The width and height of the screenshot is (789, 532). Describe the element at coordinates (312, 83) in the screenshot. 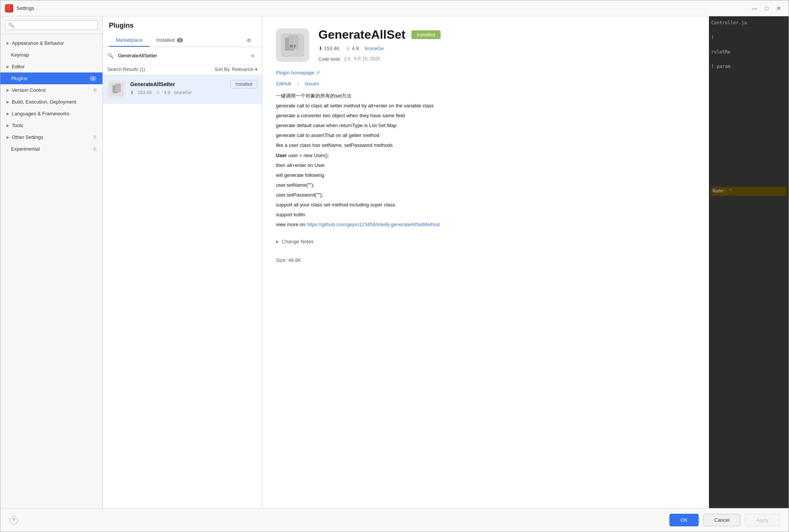

I see `issues-link: Issues` at that location.